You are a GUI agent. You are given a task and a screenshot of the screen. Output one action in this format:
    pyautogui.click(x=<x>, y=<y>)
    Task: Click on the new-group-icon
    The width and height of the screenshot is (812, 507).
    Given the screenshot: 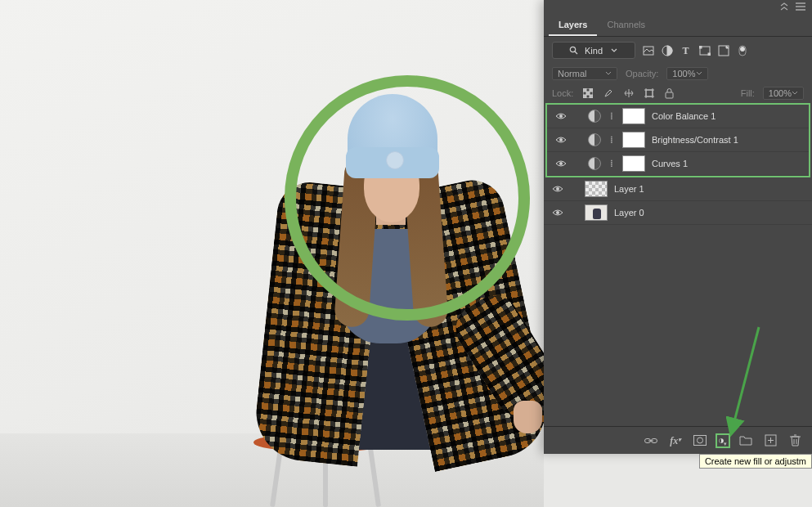 What is the action you would take?
    pyautogui.click(x=746, y=441)
    